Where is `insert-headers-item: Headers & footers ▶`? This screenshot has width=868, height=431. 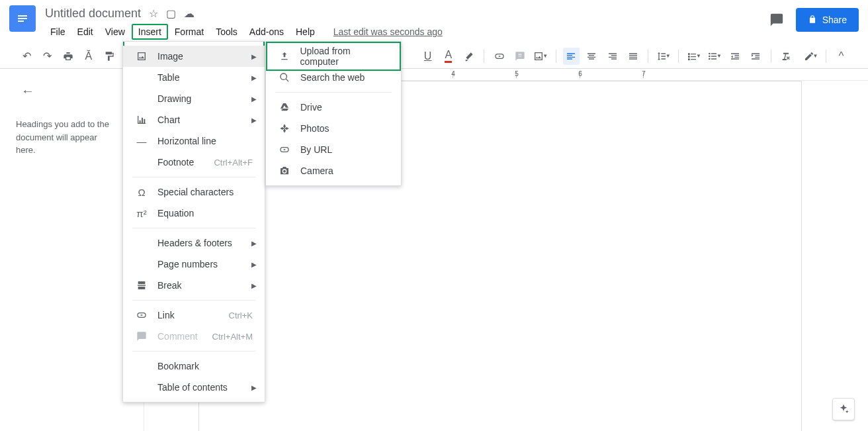
insert-headers-item: Headers & footers ▶ is located at coordinates (194, 243).